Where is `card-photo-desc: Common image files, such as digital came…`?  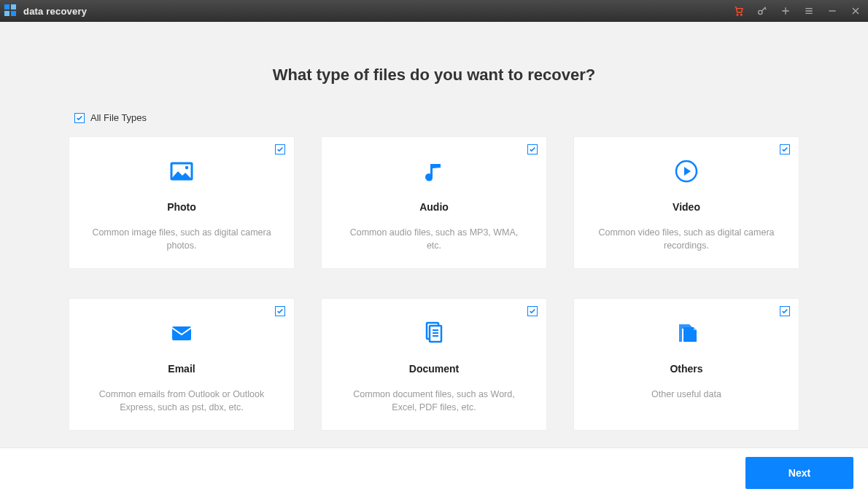 card-photo-desc: Common image files, such as digital came… is located at coordinates (182, 239).